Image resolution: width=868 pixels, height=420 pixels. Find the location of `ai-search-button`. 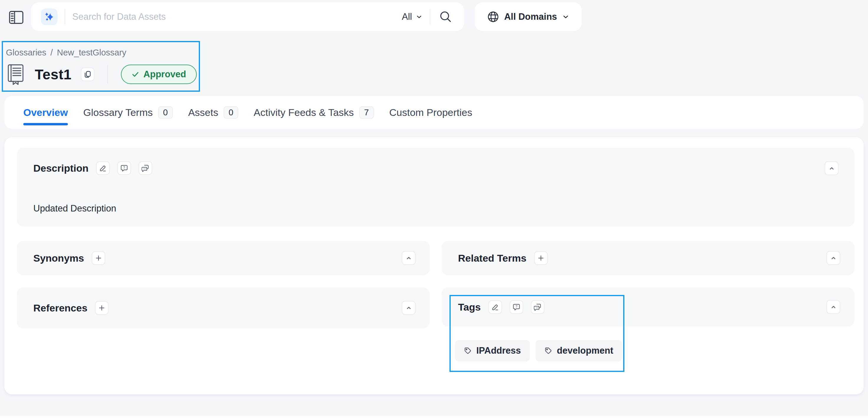

ai-search-button is located at coordinates (49, 17).